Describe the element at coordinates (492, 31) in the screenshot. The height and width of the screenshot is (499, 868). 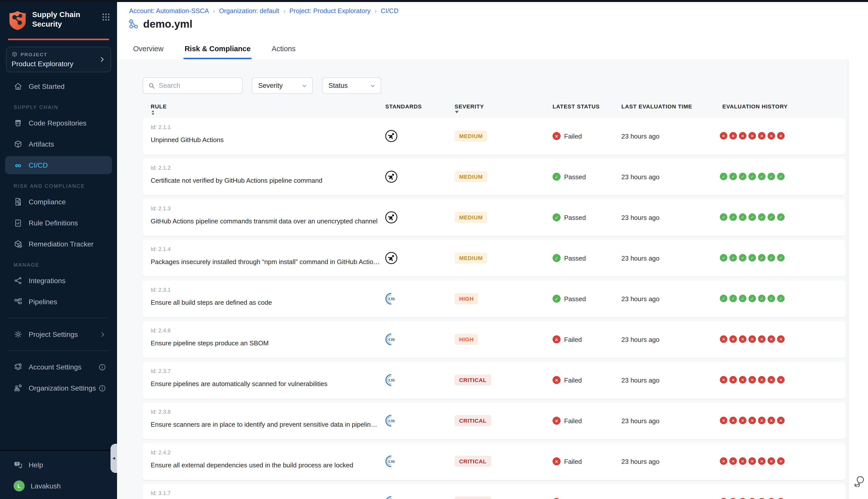
I see `page-header: Account: Automation-SSCA › Organization:…` at that location.